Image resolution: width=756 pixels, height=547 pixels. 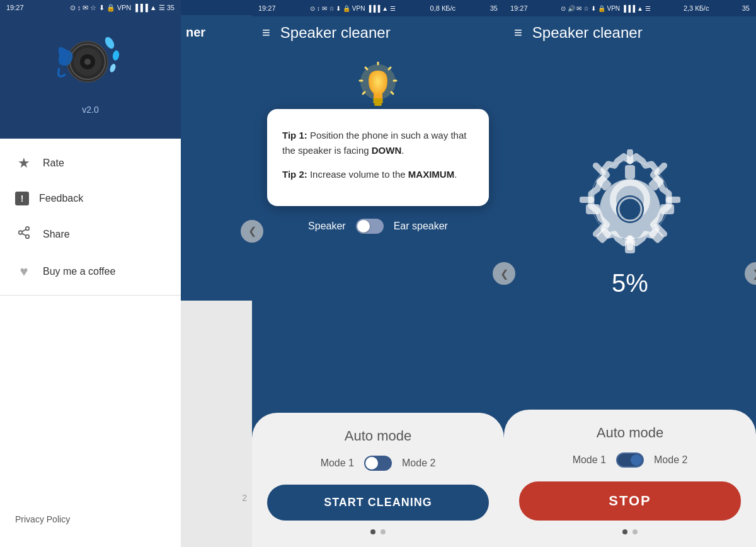 I want to click on progress-percent: 5%, so click(x=630, y=284).